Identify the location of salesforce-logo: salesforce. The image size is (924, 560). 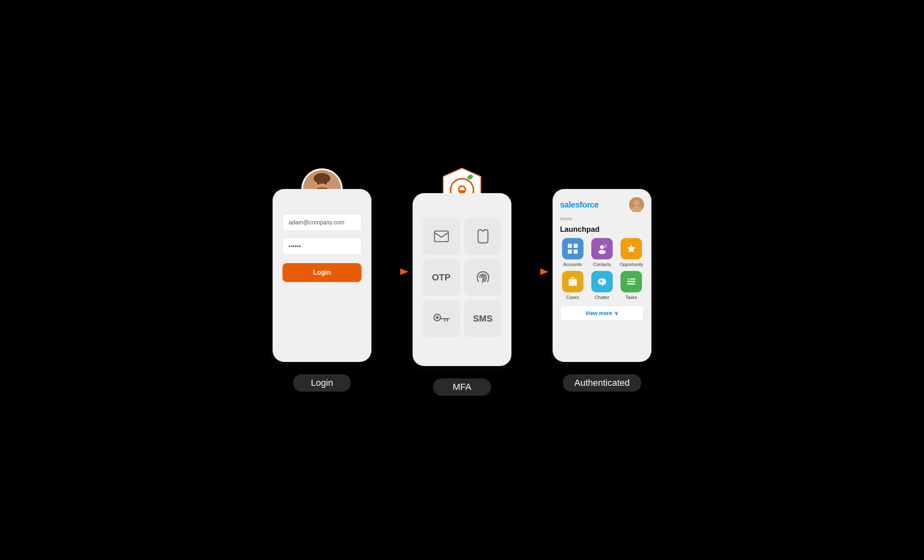
(579, 205).